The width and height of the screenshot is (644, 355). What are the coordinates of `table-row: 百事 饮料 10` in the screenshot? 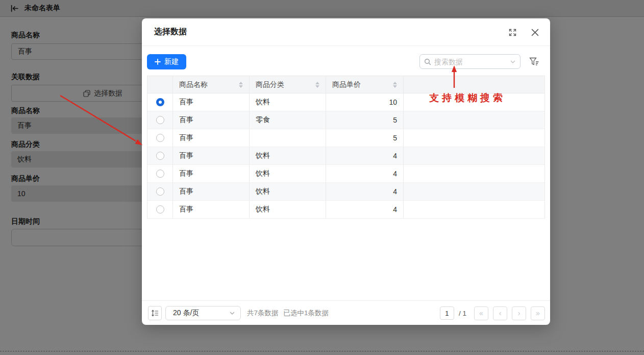 It's located at (346, 102).